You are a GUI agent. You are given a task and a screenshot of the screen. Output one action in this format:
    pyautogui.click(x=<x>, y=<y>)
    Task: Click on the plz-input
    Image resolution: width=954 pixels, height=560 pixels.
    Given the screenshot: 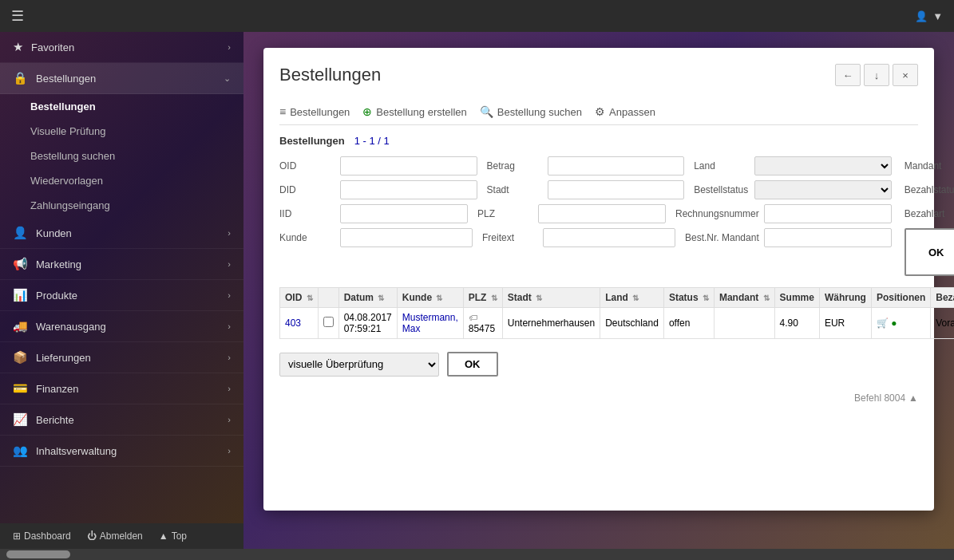 What is the action you would take?
    pyautogui.click(x=602, y=214)
    